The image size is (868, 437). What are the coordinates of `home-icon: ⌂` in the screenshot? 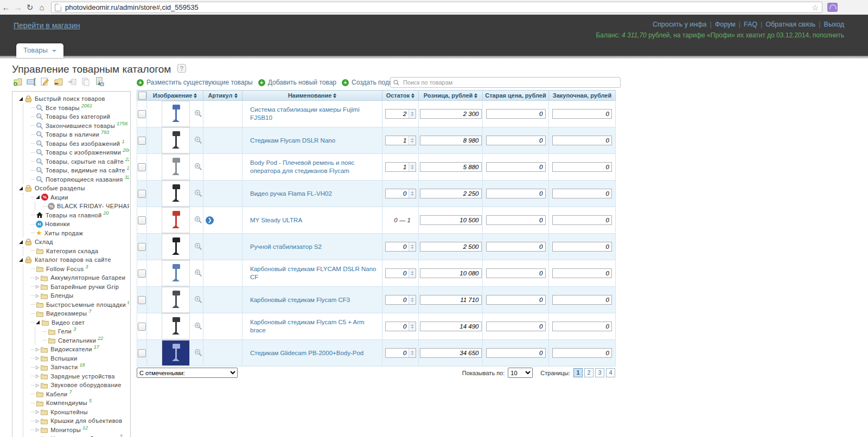 It's located at (42, 8).